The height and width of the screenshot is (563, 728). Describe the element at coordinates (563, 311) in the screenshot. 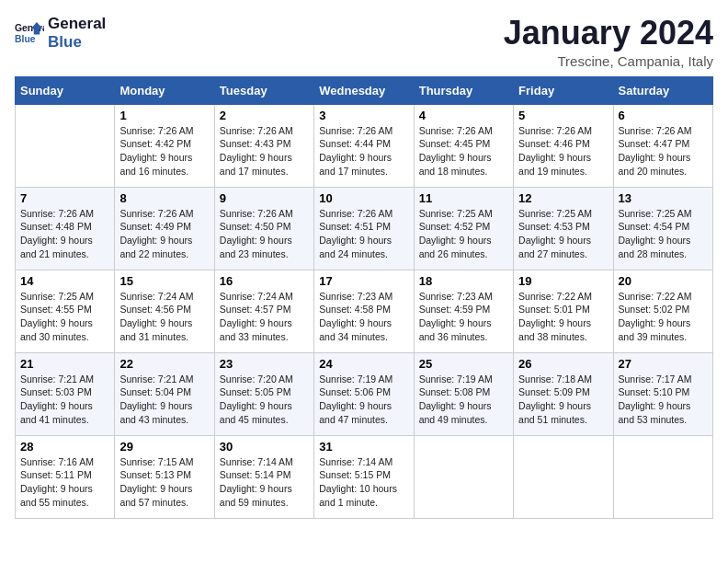

I see `calendar-cell: 19Sunrise: 7:22 AMSunset: 5:01 PMDayligh…` at that location.